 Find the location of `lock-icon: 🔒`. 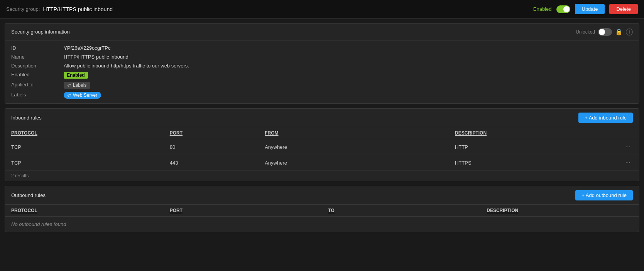

lock-icon: 🔒 is located at coordinates (619, 32).